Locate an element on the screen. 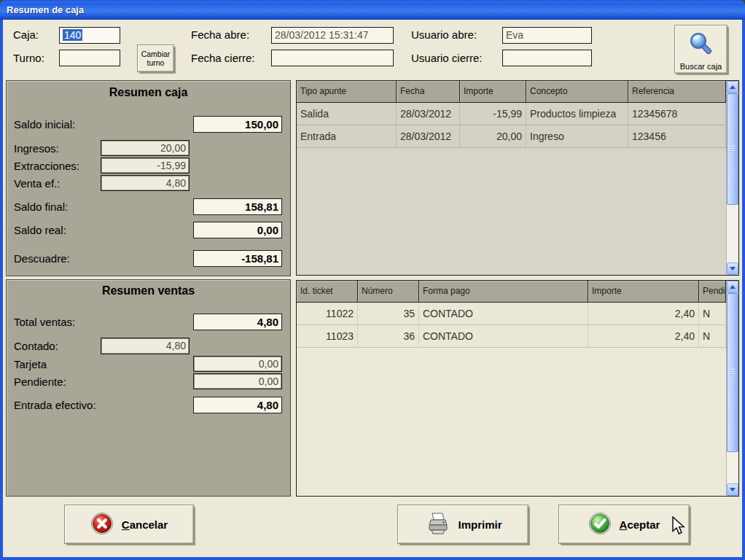 The image size is (745, 560). descuadre-value: -158,81 is located at coordinates (238, 258).